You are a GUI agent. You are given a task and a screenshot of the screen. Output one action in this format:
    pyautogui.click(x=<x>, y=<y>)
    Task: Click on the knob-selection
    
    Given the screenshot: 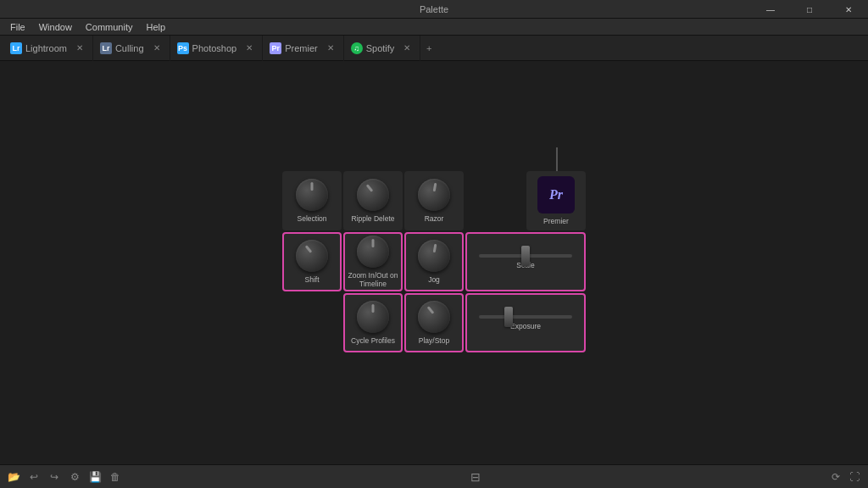 What is the action you would take?
    pyautogui.click(x=312, y=195)
    